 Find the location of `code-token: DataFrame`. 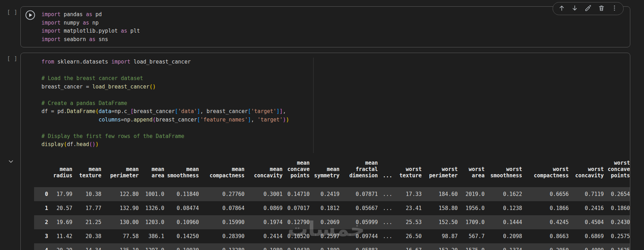

code-token: DataFrame is located at coordinates (81, 111).